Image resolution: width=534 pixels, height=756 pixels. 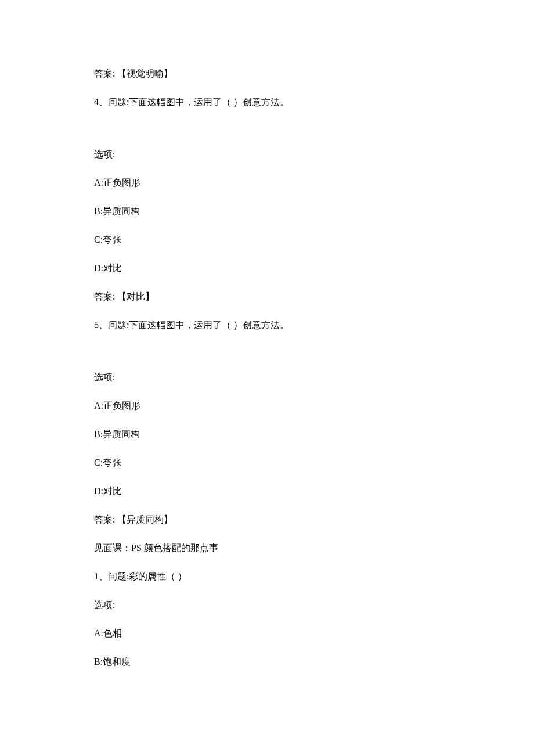 What do you see at coordinates (267, 102) in the screenshot?
I see `question-line: 4、问题:下面这幅图中，运用了（ ）创意方法。` at bounding box center [267, 102].